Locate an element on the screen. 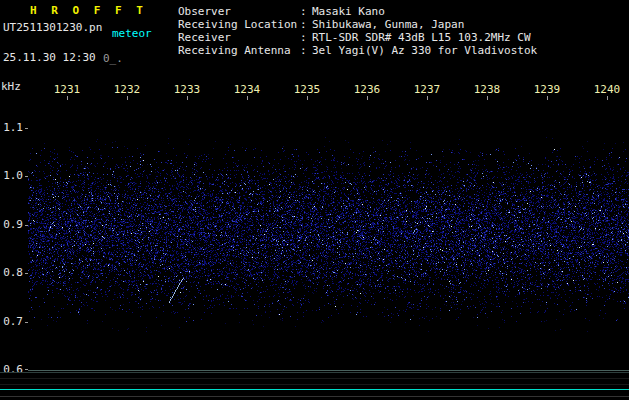 Image resolution: width=629 pixels, height=400 pixels. y-tick-label: 1.1 is located at coordinates (12, 128).